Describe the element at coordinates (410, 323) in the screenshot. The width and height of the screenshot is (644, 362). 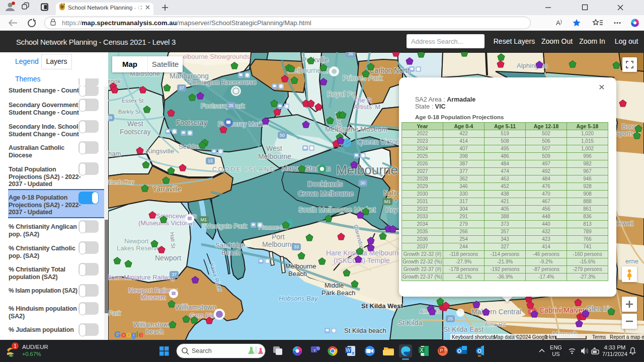
I see `svg-text: St Kilda` at that location.